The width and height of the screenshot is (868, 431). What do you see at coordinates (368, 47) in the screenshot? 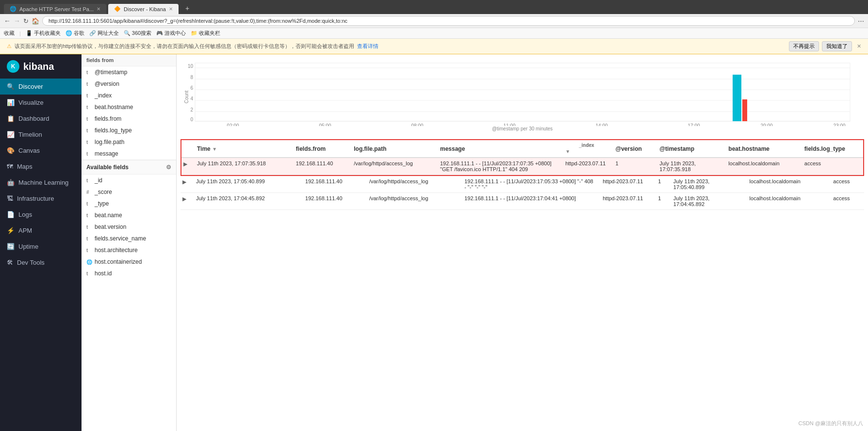
I see `warning-link: 查看详情` at bounding box center [368, 47].